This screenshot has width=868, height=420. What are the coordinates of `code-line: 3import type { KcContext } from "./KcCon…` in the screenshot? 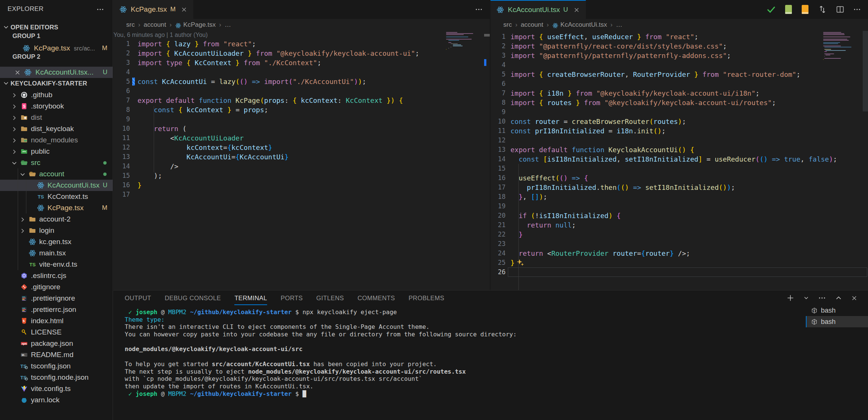 It's located at (301, 63).